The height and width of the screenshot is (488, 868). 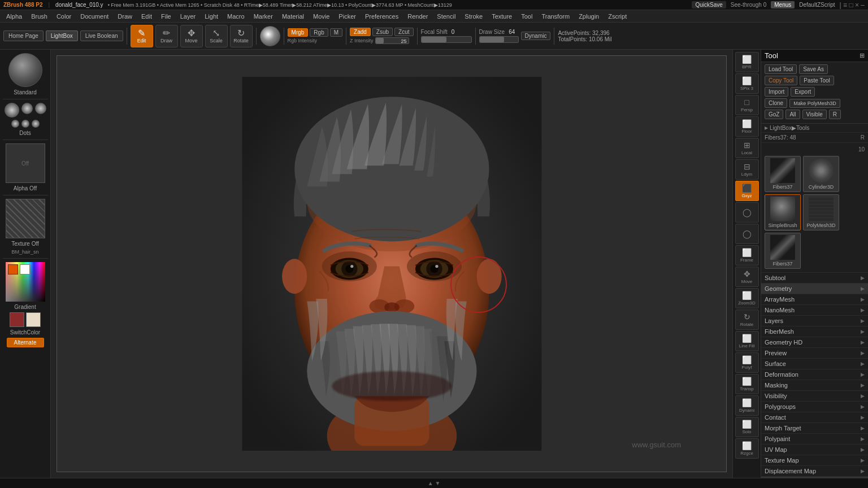 I want to click on texture-thumbnail, so click(x=25, y=219).